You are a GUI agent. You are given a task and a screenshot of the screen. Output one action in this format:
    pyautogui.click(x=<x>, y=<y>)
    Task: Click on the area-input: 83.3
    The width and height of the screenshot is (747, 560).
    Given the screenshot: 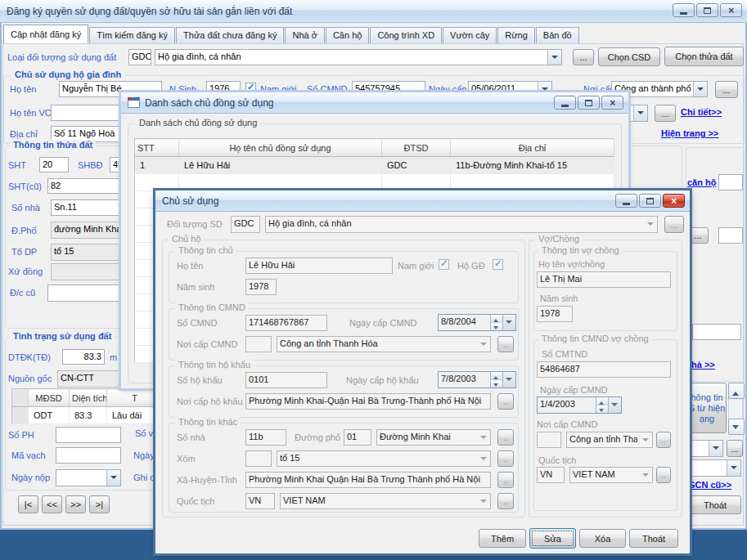 What is the action you would take?
    pyautogui.click(x=83, y=356)
    